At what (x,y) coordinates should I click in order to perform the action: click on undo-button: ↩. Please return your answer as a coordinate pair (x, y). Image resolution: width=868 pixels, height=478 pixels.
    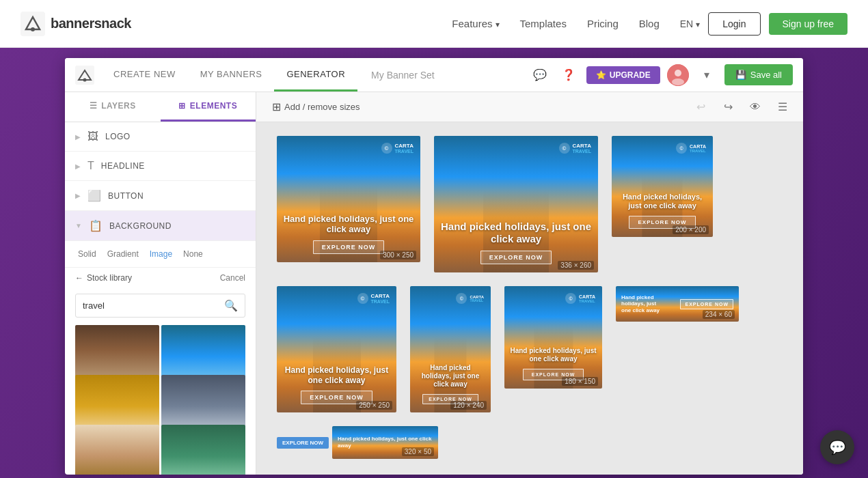
    Looking at the image, I should click on (701, 107).